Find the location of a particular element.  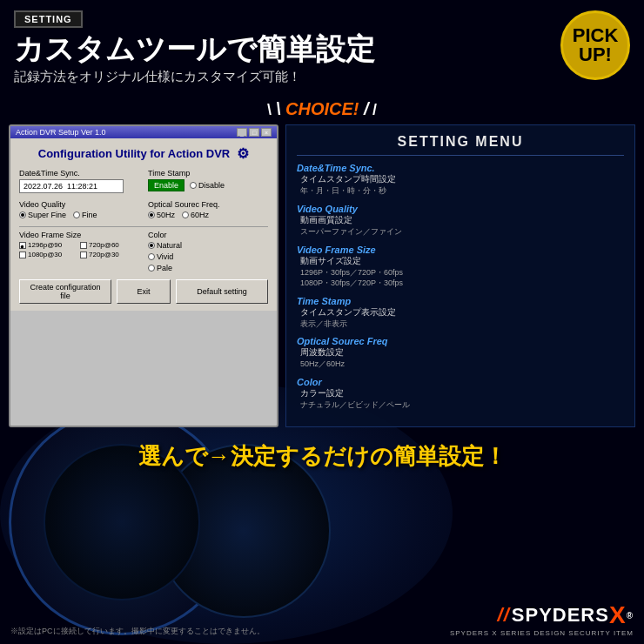

dvr-framesize-options: ● 1296p@90 720p@60 1080p@30 is located at coordinates (79, 250).